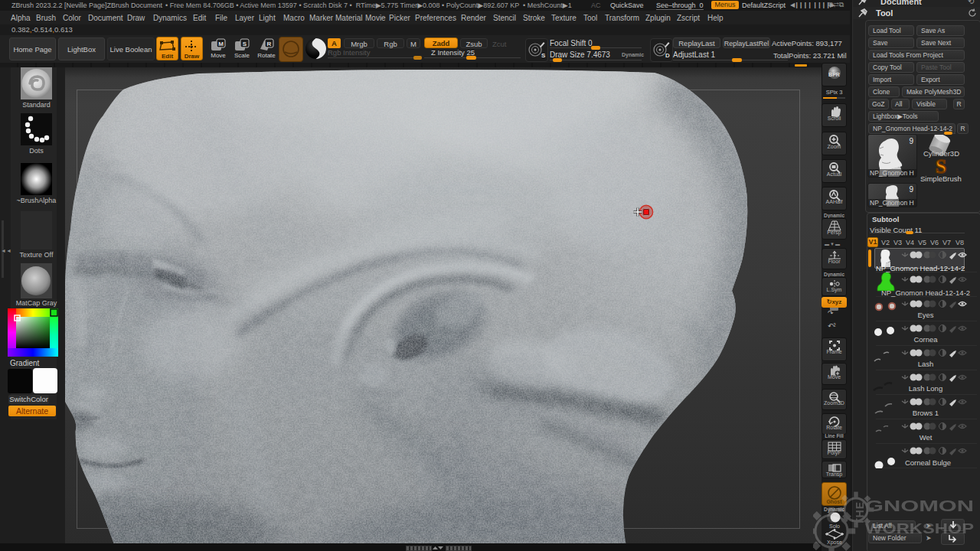 This screenshot has height=551, width=980. Describe the element at coordinates (926, 364) in the screenshot. I see `svg-text: Lash` at that location.